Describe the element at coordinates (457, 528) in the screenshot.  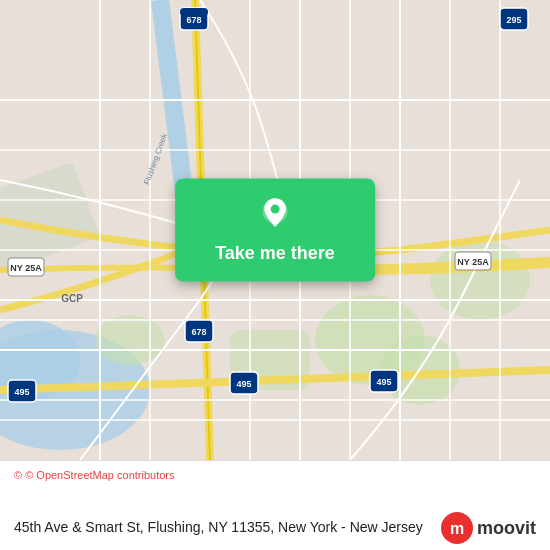
I see `svg-text: m` at that location.